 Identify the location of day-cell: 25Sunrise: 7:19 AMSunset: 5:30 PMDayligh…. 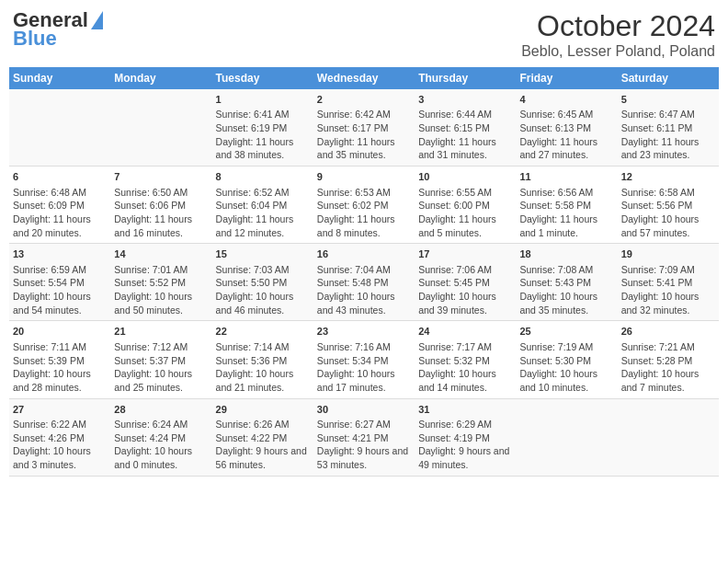
(566, 360).